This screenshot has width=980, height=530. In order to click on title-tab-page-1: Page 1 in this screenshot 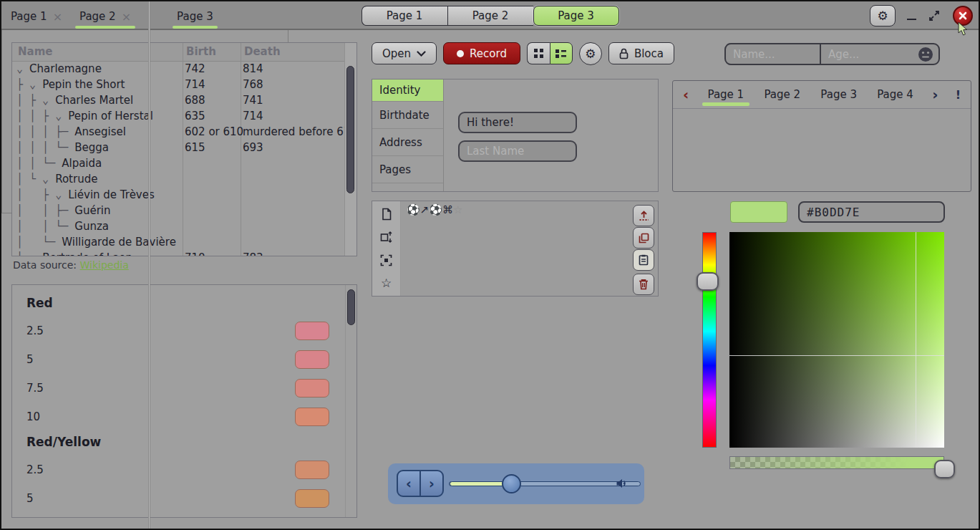, I will do `click(404, 16)`.